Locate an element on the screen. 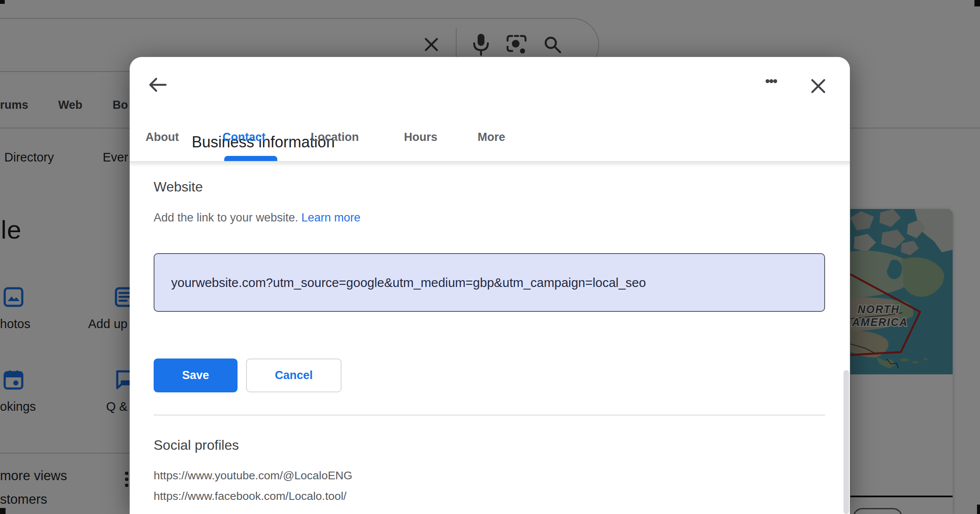 The image size is (980, 514). cancel-button: Cancel is located at coordinates (294, 375).